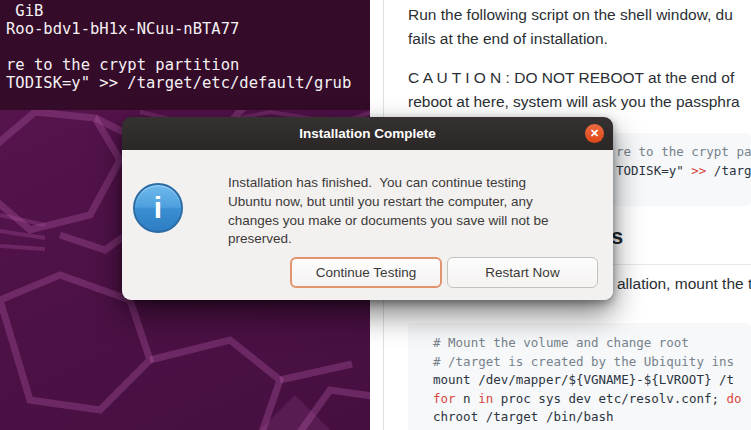  Describe the element at coordinates (588, 400) in the screenshot. I see `code-line: for n in proc sys dev etc/resolv.conf; d…` at that location.